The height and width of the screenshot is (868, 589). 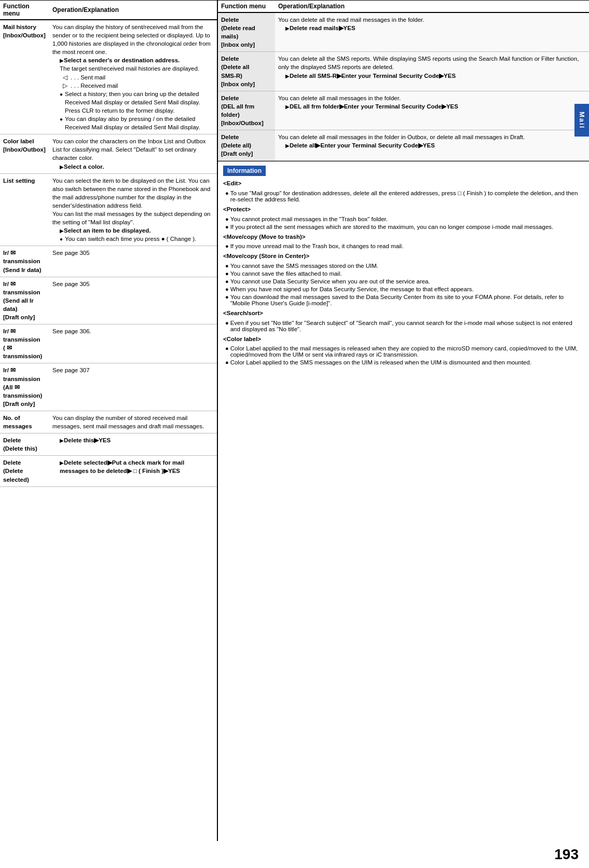 What do you see at coordinates (362, 145) in the screenshot?
I see `step-text: Delete all▶Enter your Terminal Security …` at bounding box center [362, 145].